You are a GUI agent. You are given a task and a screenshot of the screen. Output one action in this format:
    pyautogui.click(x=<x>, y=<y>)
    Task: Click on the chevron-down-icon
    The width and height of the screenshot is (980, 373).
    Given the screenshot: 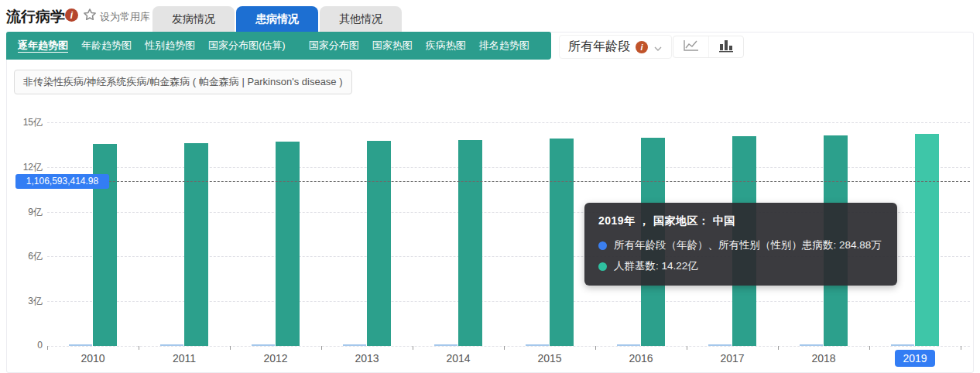 What is the action you would take?
    pyautogui.click(x=658, y=47)
    